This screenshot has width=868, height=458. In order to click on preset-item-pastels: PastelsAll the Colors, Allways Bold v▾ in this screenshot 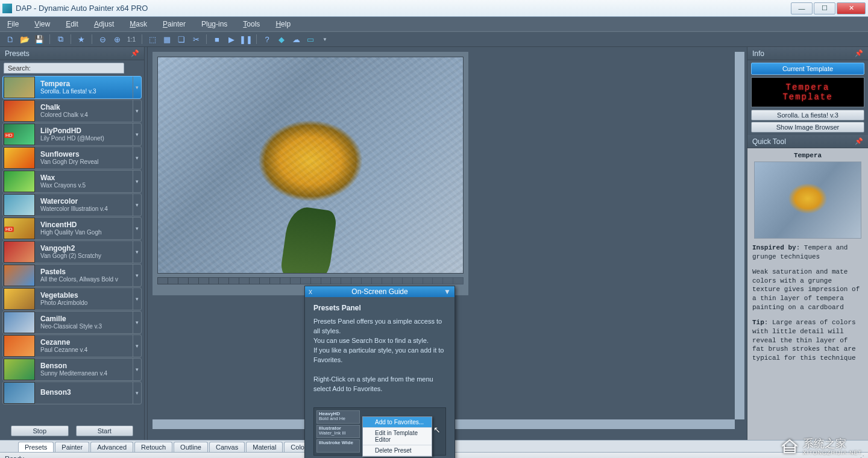, I will do `click(72, 275)`.